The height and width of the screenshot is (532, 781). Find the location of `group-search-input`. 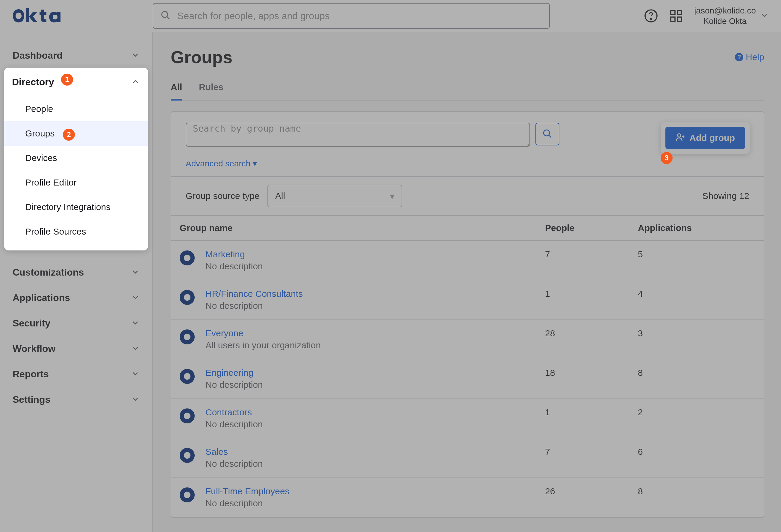

group-search-input is located at coordinates (358, 135).